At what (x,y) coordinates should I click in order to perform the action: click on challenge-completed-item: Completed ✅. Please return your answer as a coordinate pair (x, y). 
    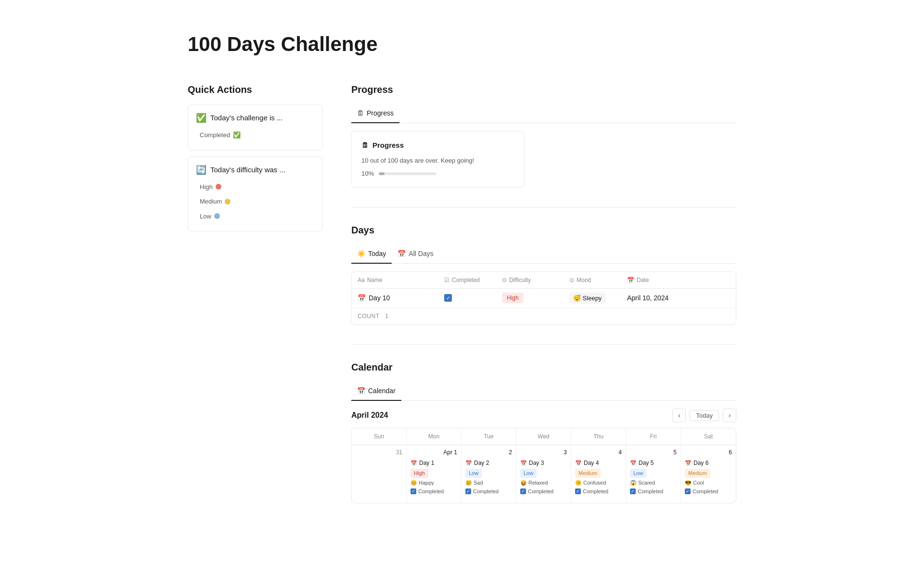
    Looking at the image, I should click on (255, 135).